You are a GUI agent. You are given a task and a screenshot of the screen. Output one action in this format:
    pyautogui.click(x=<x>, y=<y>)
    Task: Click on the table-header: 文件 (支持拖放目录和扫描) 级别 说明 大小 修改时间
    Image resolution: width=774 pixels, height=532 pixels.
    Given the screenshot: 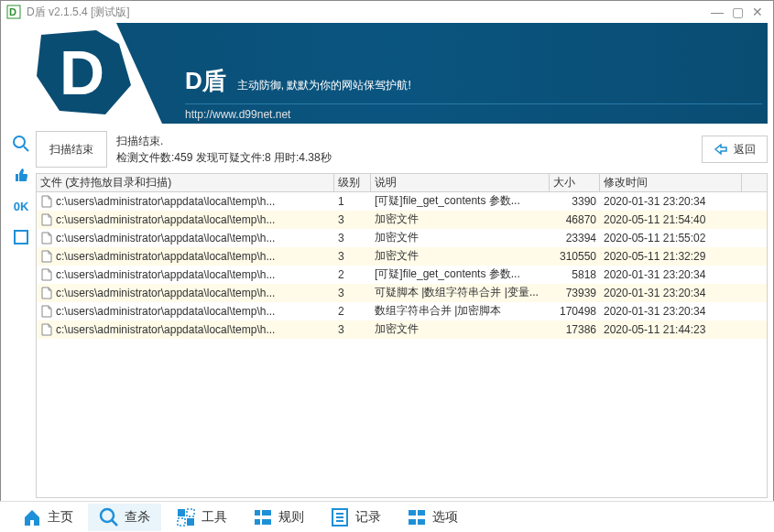 What is the action you would take?
    pyautogui.click(x=401, y=183)
    